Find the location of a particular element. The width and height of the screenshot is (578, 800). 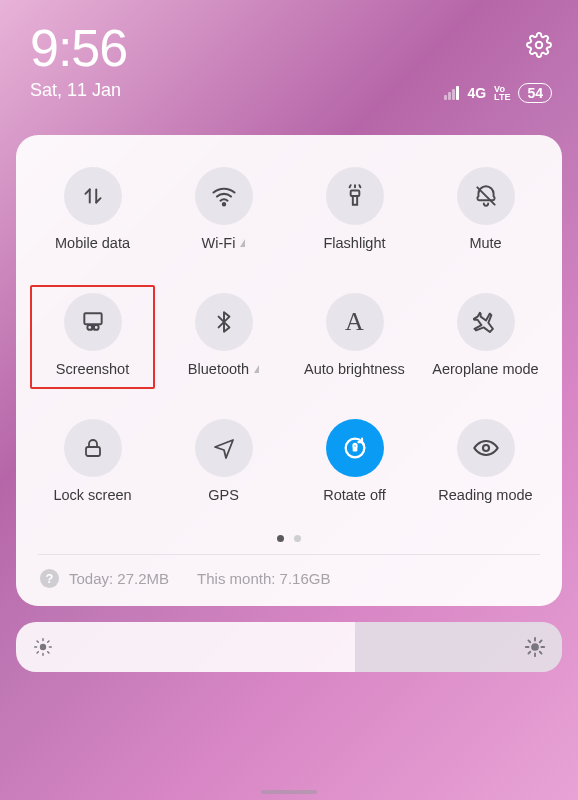

usage-today: Today: 27.2MB is located at coordinates (119, 578).